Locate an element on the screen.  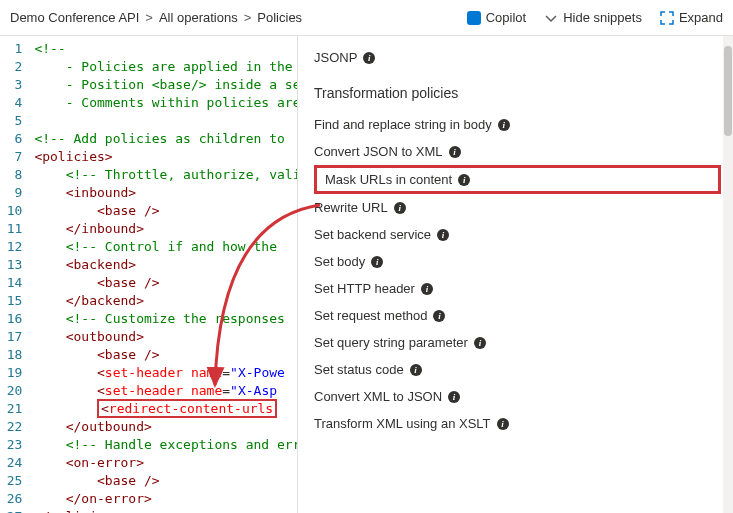
code-line: <!-- Customize the responses is located at coordinates (166, 319).